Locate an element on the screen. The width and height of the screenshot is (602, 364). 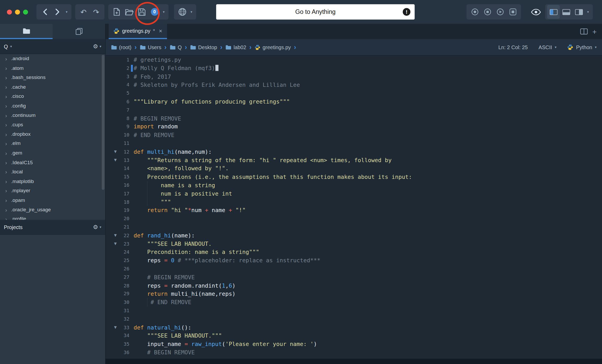
code-line: 26 is located at coordinates (354, 269).